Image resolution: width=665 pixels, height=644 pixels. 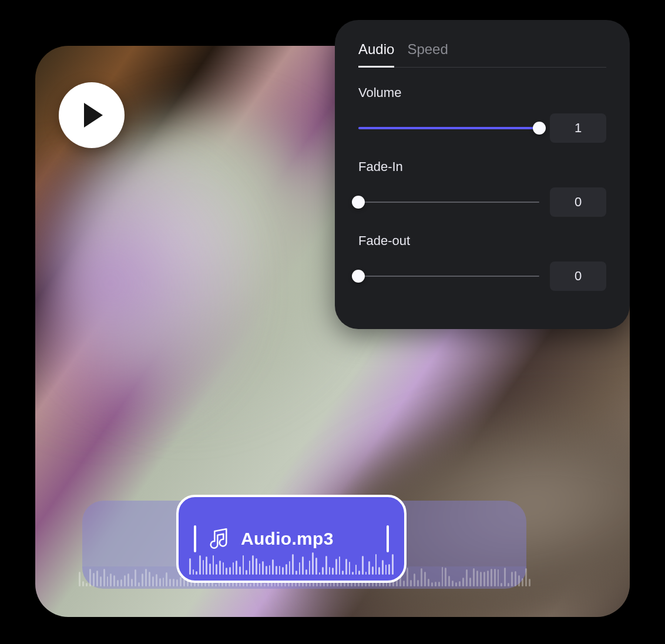 What do you see at coordinates (449, 202) in the screenshot?
I see `fade-in-slider` at bounding box center [449, 202].